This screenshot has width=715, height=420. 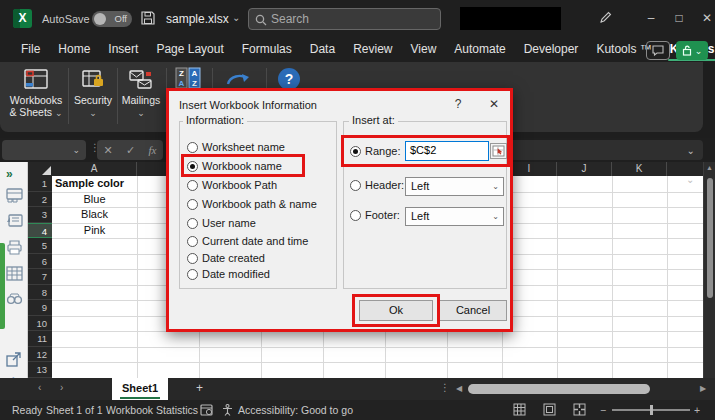 I want to click on radio-user-name, so click(x=192, y=224).